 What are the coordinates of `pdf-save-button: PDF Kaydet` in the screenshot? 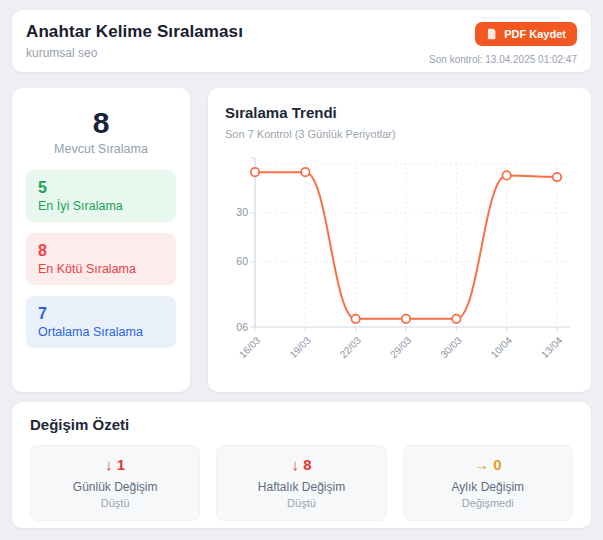 It's located at (526, 34).